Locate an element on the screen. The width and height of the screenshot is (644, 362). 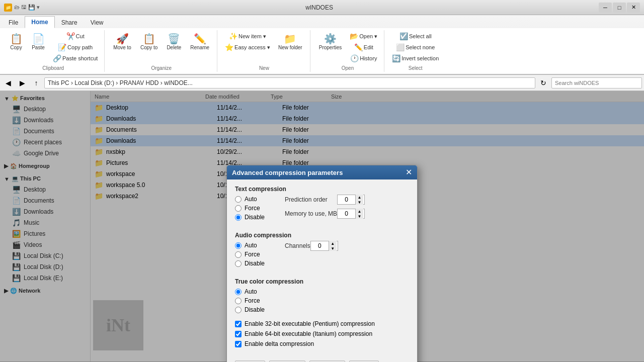
checkbox-32bit-label: Enable 32-bit executable (Pentium) compr… is located at coordinates (322, 324).